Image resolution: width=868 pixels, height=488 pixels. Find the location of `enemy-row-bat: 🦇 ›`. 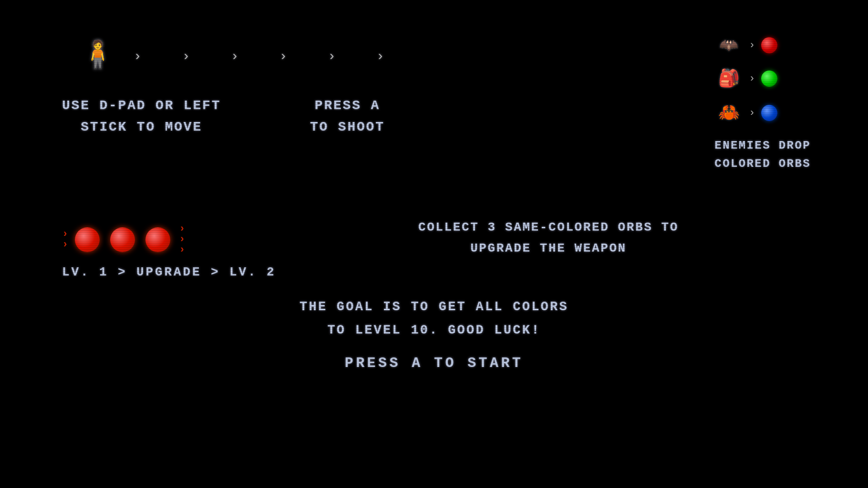

enemy-row-bat: 🦇 › is located at coordinates (763, 45).